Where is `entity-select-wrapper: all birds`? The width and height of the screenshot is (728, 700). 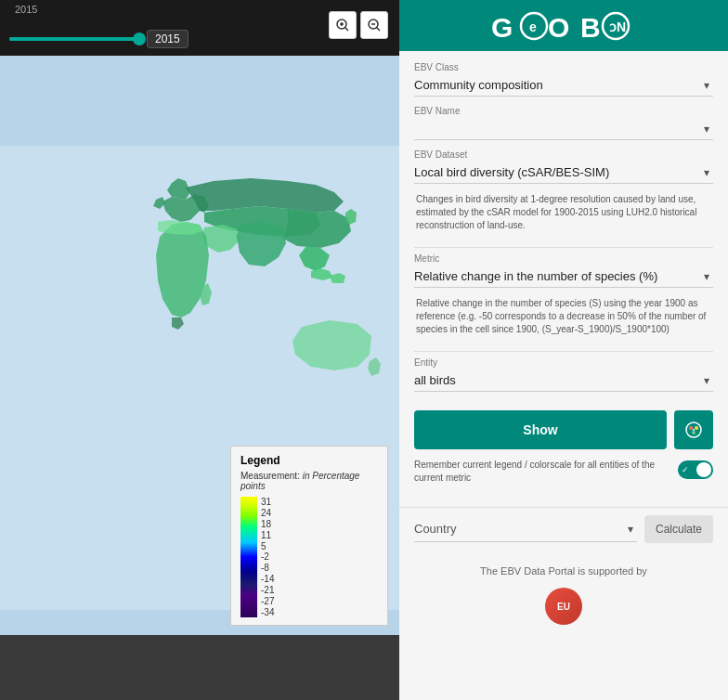 entity-select-wrapper: all birds is located at coordinates (564, 381).